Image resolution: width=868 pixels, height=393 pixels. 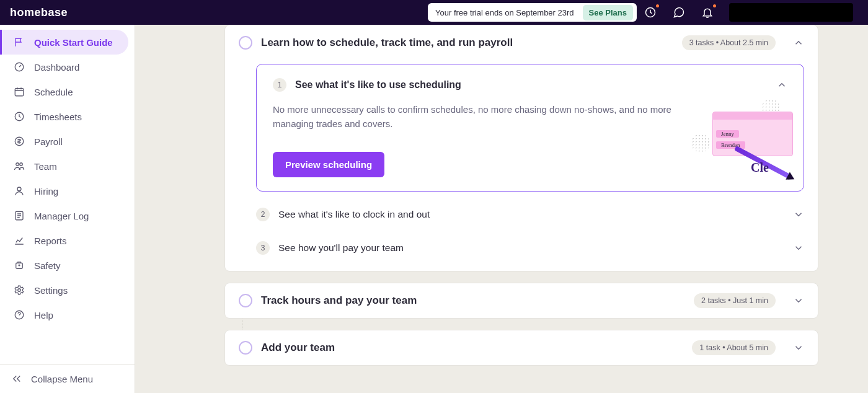 I want to click on sidebar-item-label: Dashboard, so click(x=57, y=67).